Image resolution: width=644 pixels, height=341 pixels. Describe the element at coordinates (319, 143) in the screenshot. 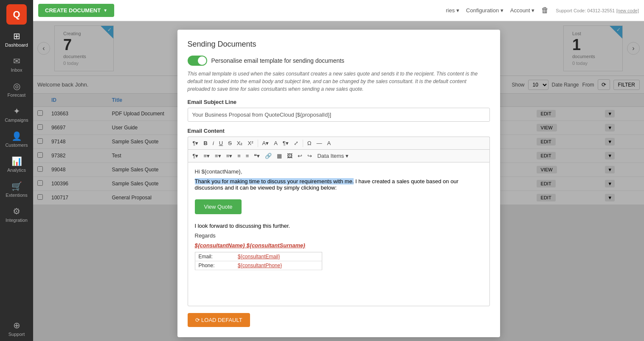

I see `toolbar-dash-btn: —` at that location.